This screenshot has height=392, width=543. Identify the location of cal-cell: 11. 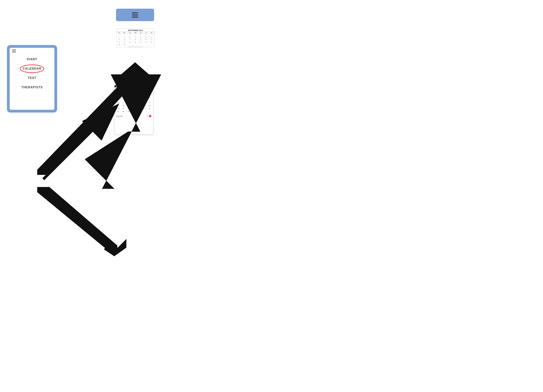
(135, 37).